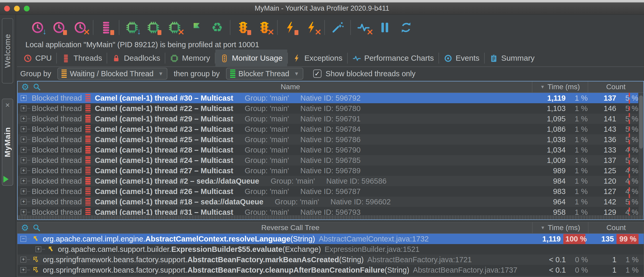  Describe the element at coordinates (87, 32) in the screenshot. I see `clear-badge-icon: ×` at that location.